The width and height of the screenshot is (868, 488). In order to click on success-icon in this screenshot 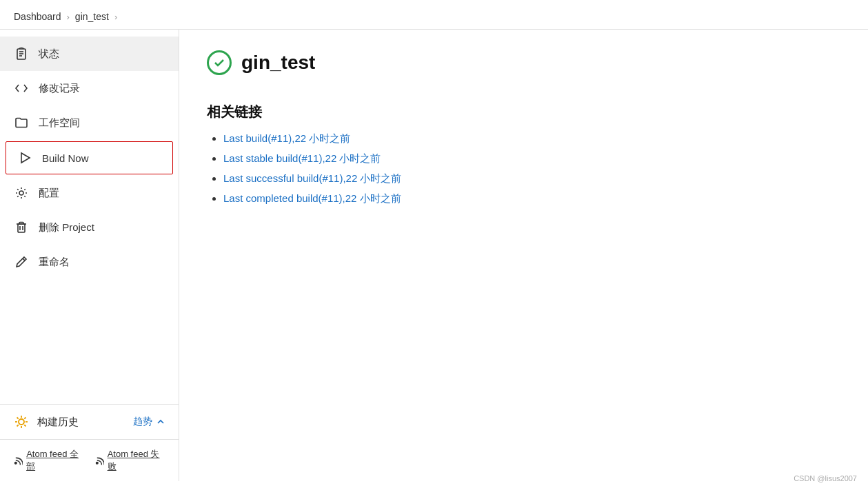, I will do `click(219, 63)`.